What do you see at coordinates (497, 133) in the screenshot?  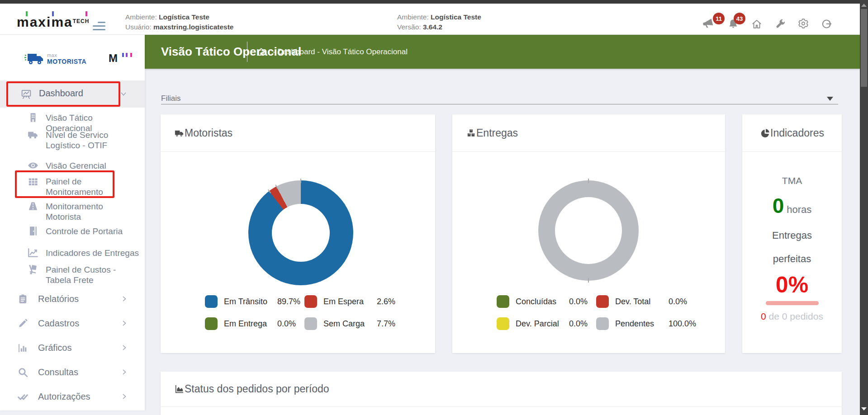 I see `card-title: Entregas` at bounding box center [497, 133].